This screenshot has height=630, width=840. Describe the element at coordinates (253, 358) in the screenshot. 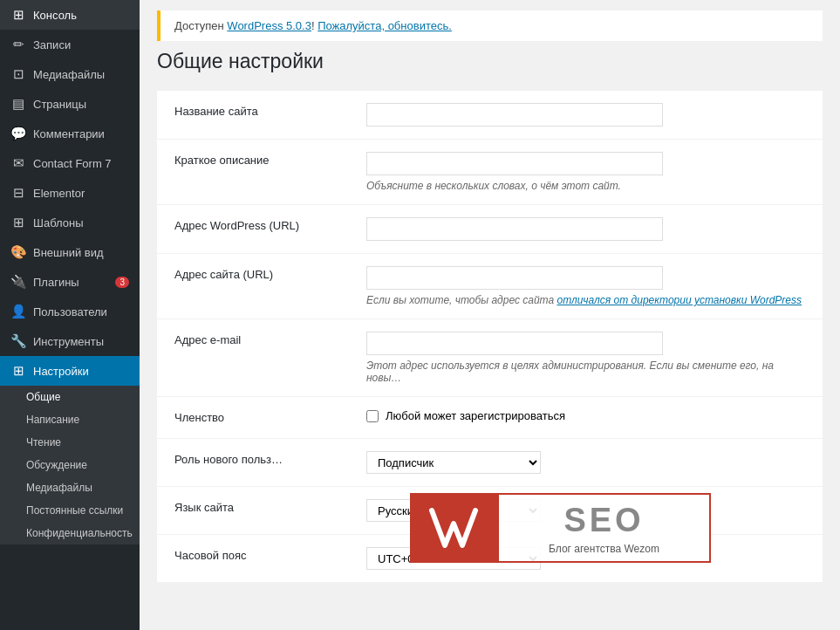

I see `field-label-admin-email: Адрес e-mail` at that location.